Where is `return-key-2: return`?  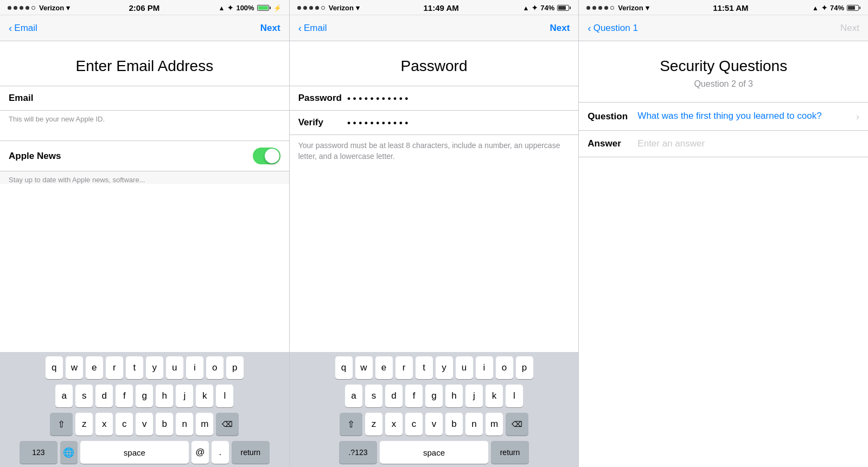
return-key-2: return is located at coordinates (510, 452).